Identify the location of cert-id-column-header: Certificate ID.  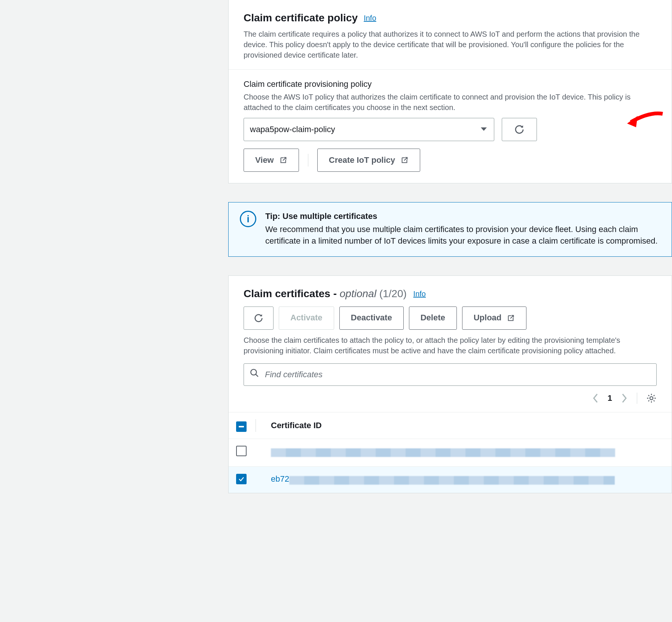
(468, 426).